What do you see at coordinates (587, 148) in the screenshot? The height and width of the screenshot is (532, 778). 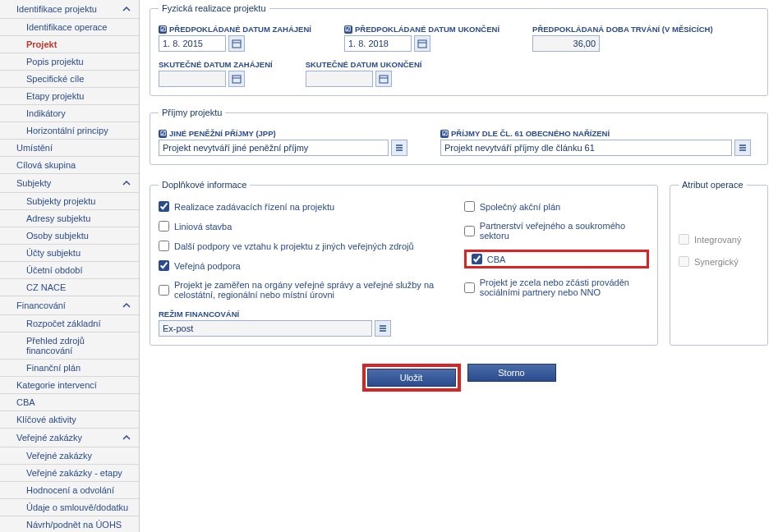 I see `input-cl61` at bounding box center [587, 148].